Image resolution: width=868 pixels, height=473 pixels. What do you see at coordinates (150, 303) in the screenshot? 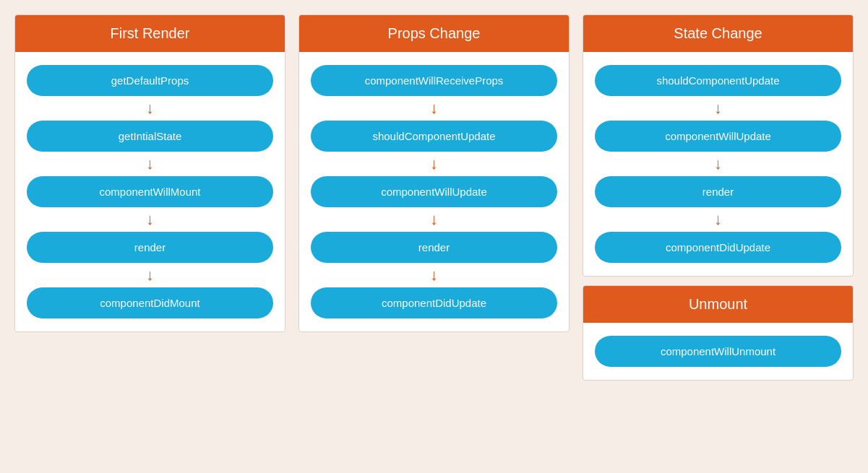
I see `lifecycle-btn-first-render-4: componentDidMount` at bounding box center [150, 303].